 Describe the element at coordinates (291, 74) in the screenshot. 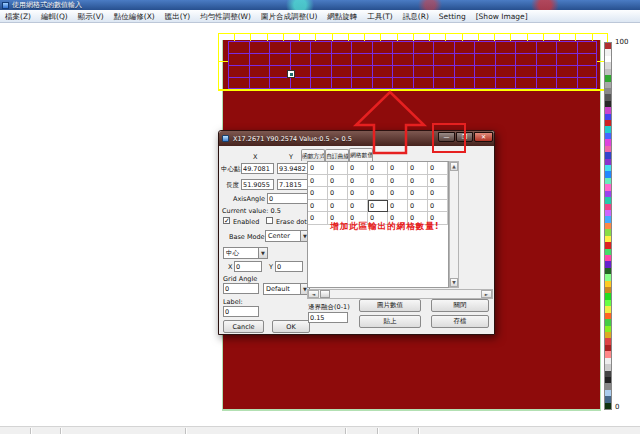

I see `selected-grid-cell-marker` at that location.